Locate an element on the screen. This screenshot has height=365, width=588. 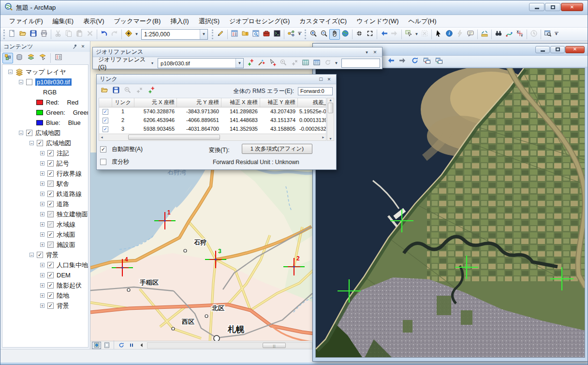
model-builder-button is located at coordinates (291, 34).